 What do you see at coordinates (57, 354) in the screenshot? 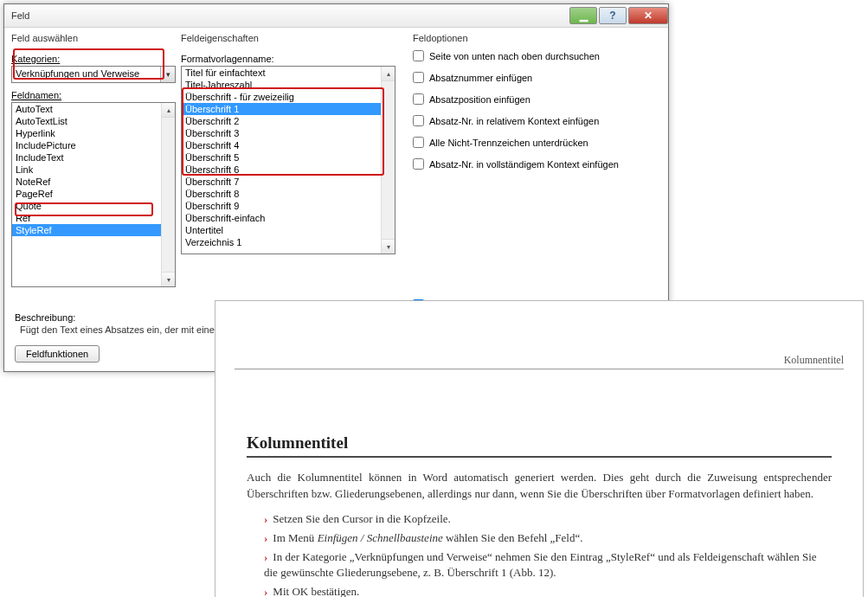
I see `fieldfunctions-button: Feldfunktionen` at bounding box center [57, 354].